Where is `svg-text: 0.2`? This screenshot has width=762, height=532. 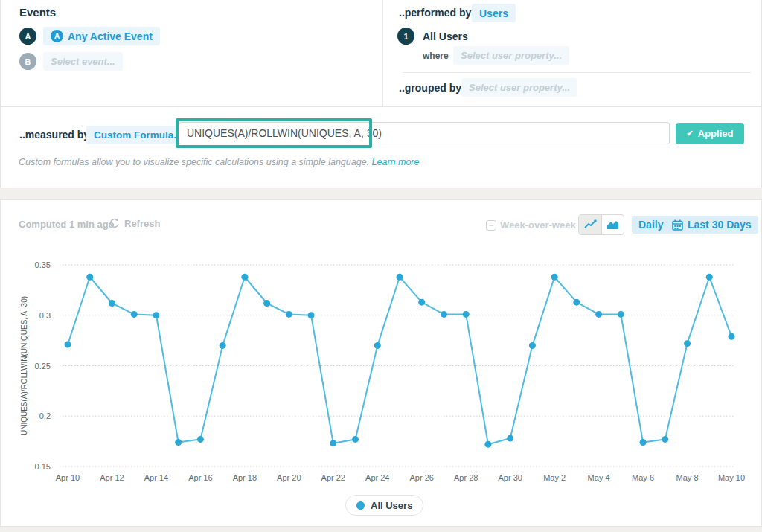 svg-text: 0.2 is located at coordinates (45, 416).